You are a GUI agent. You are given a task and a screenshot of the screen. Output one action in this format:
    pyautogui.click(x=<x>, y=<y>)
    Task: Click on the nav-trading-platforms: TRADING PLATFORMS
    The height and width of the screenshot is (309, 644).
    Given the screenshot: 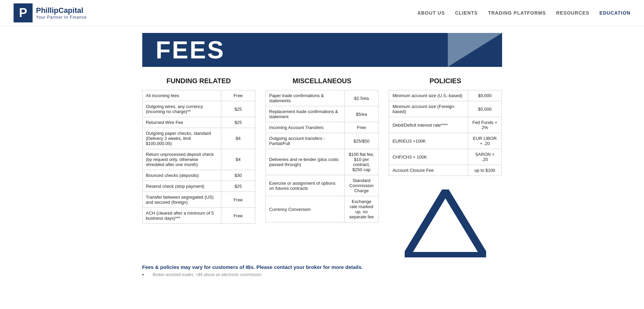 What is the action you would take?
    pyautogui.click(x=517, y=13)
    